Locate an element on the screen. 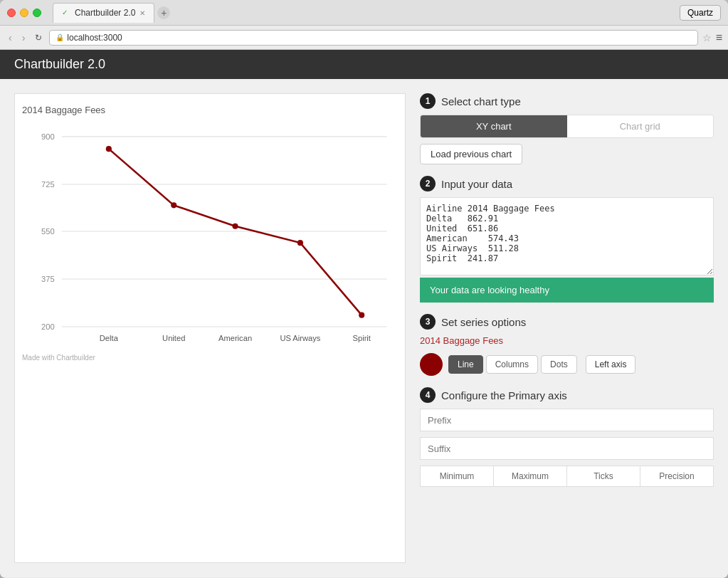  axis-settings-row: Minimum Maximum Ticks Precision is located at coordinates (566, 476).